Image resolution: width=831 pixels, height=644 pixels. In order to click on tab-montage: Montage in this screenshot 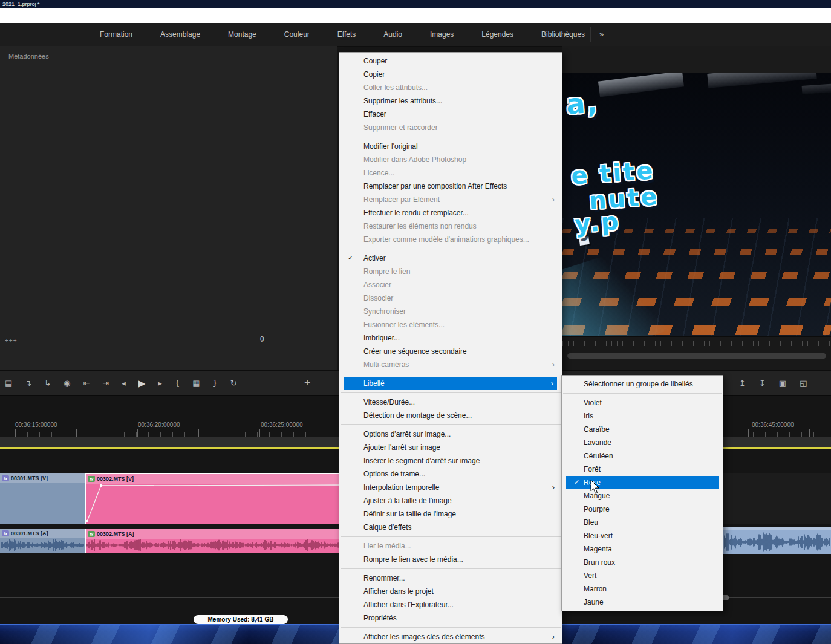, I will do `click(242, 34)`.